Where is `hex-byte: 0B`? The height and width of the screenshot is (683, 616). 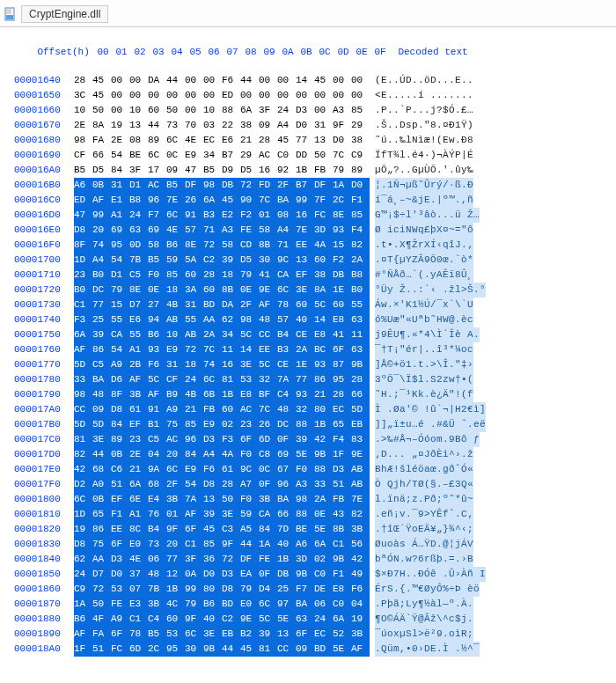
hex-byte: 0B is located at coordinates (102, 185).